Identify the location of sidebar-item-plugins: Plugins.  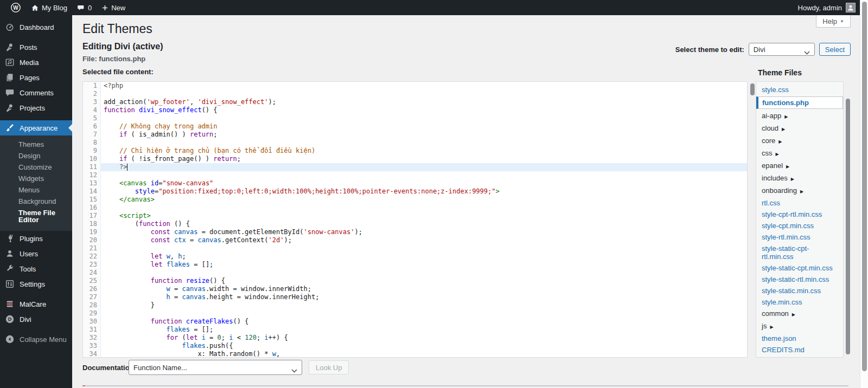
(36, 238).